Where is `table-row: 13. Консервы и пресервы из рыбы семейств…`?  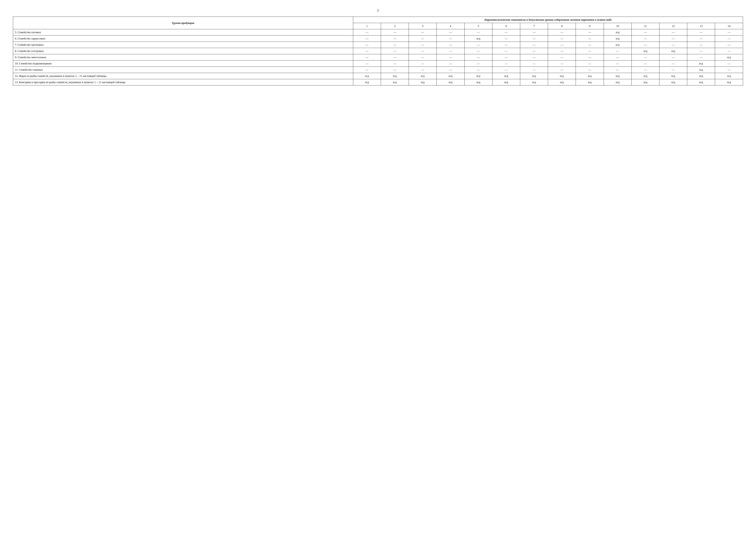
table-row: 13. Консервы и пресервы из рыбы семейств… is located at coordinates (378, 82).